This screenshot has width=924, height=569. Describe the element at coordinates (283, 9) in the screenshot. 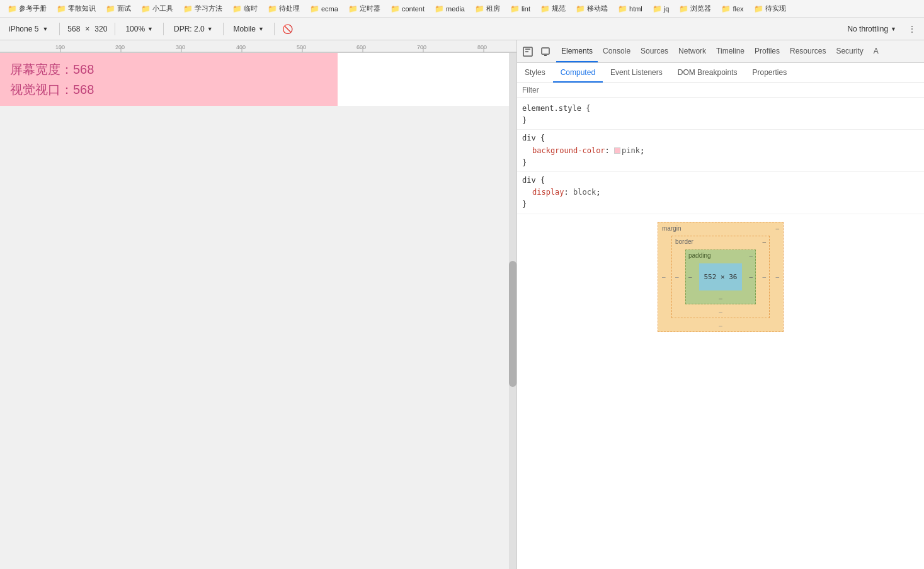

I see `bookmark-待处理: 📁待处理` at that location.